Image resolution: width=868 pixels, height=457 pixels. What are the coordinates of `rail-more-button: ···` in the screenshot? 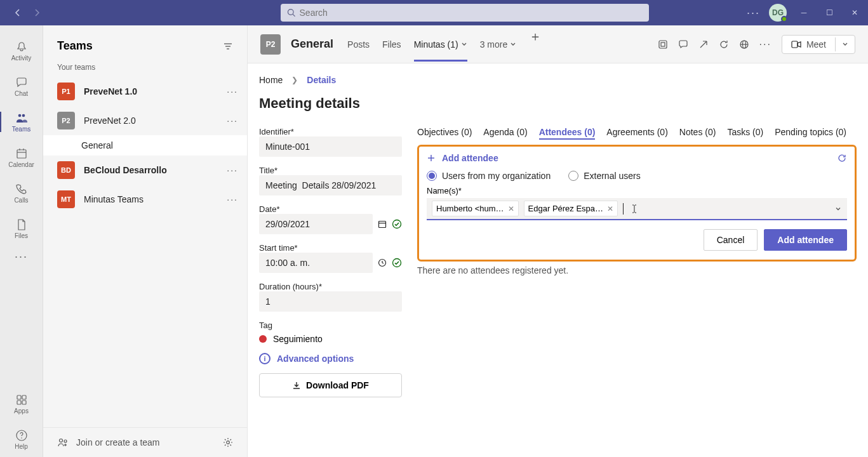 It's located at (22, 256).